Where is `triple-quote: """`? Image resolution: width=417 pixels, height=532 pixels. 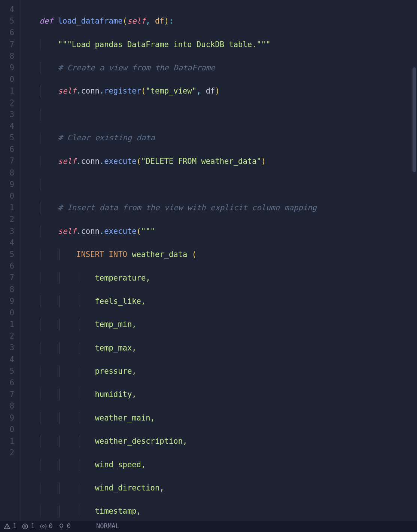
triple-quote: """ is located at coordinates (148, 231).